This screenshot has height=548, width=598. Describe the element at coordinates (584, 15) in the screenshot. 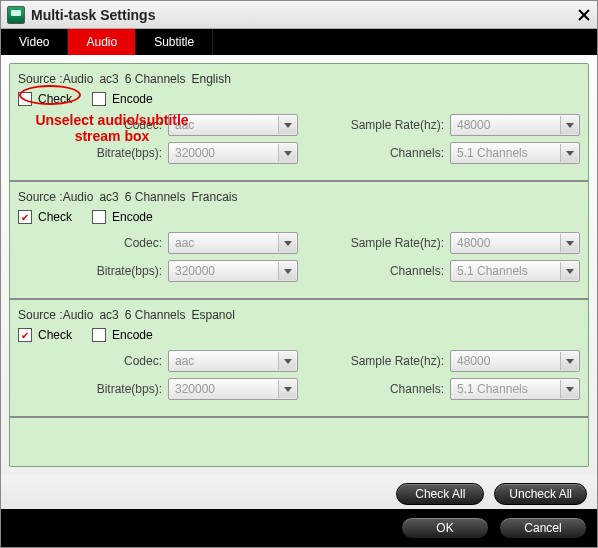

I see `close-icon` at that location.